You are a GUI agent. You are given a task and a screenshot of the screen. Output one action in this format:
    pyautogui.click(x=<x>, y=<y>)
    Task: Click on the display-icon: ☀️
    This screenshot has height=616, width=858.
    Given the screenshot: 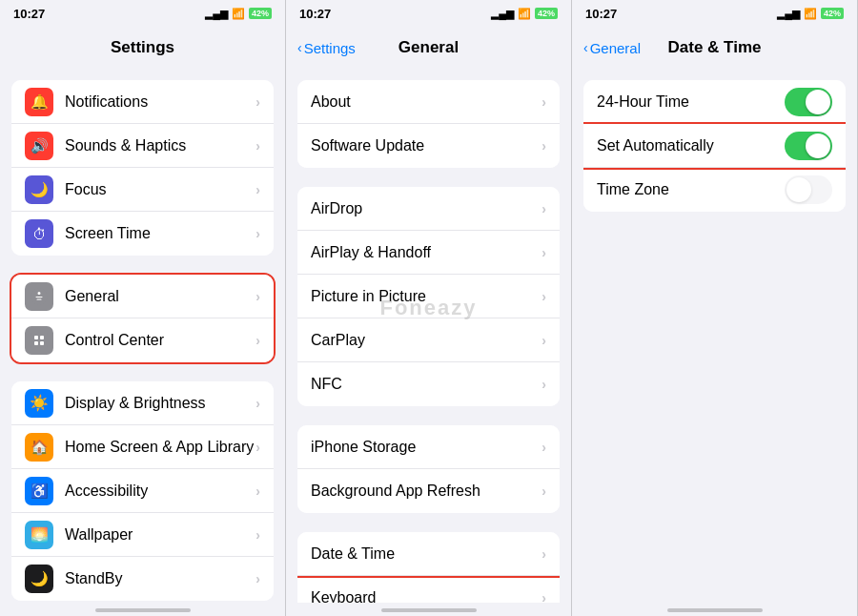 What is the action you would take?
    pyautogui.click(x=39, y=403)
    